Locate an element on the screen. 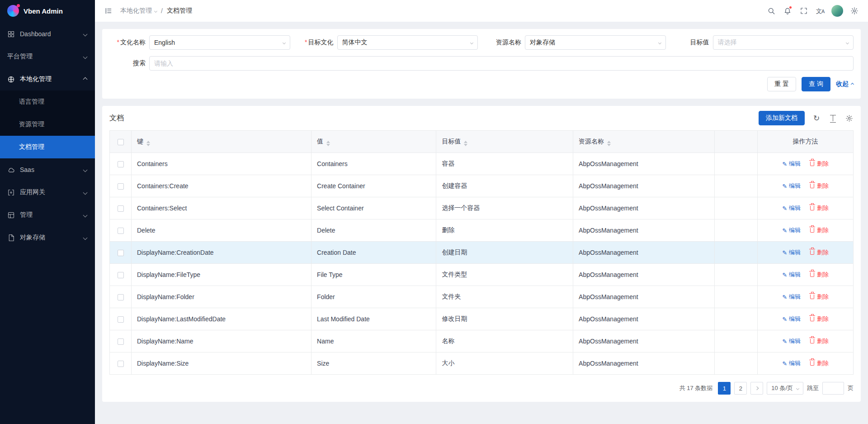 Image resolution: width=868 pixels, height=424 pixels. sidebar-item-management: 管理 is located at coordinates (47, 215).